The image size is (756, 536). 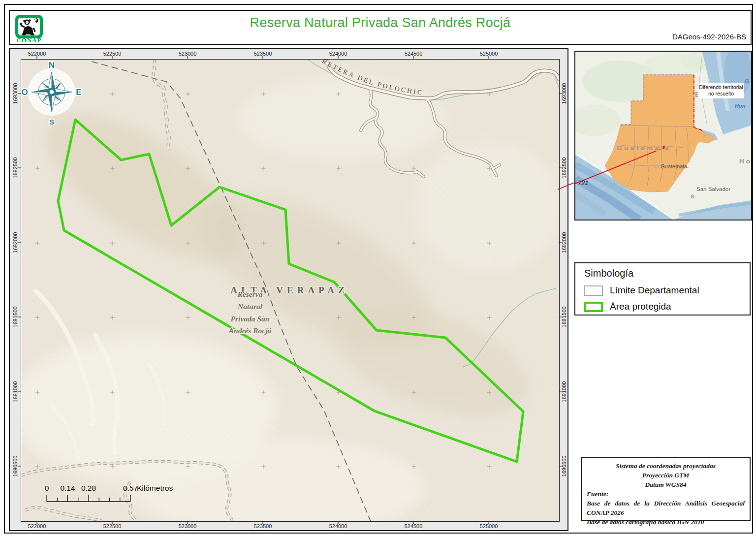 I want to click on page-title: Reserva Natural Privada San Andrés Rocjá, so click(x=380, y=23).